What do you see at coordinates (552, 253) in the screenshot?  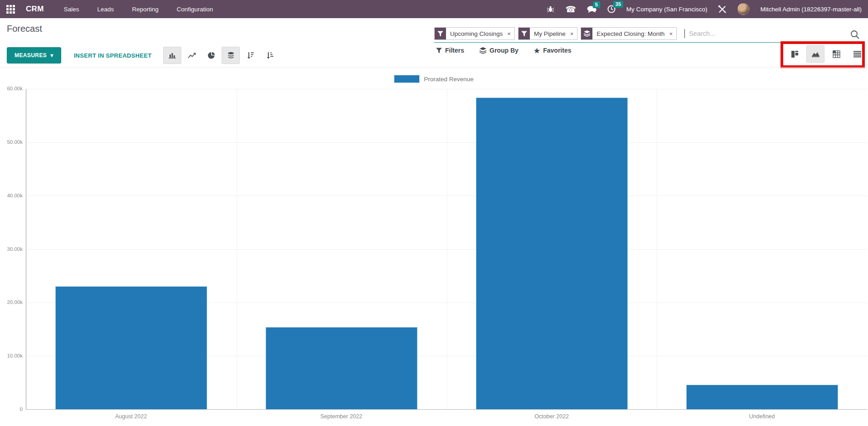 I see `bar-october-2022` at bounding box center [552, 253].